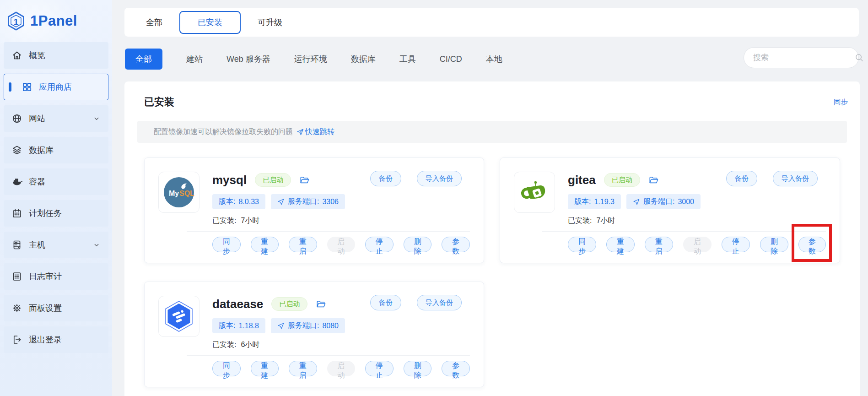  What do you see at coordinates (341, 221) in the screenshot?
I see `installed-duration: 已安装: 7小时` at bounding box center [341, 221].